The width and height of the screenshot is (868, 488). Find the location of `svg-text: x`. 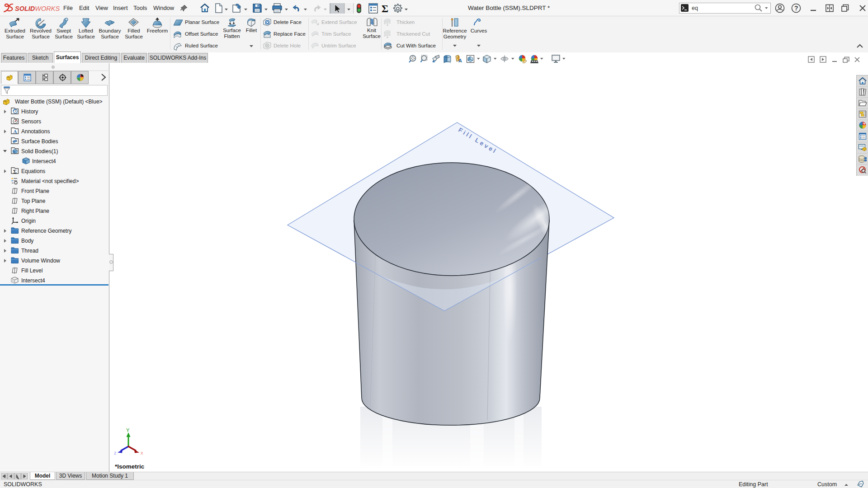

svg-text: x is located at coordinates (142, 453).